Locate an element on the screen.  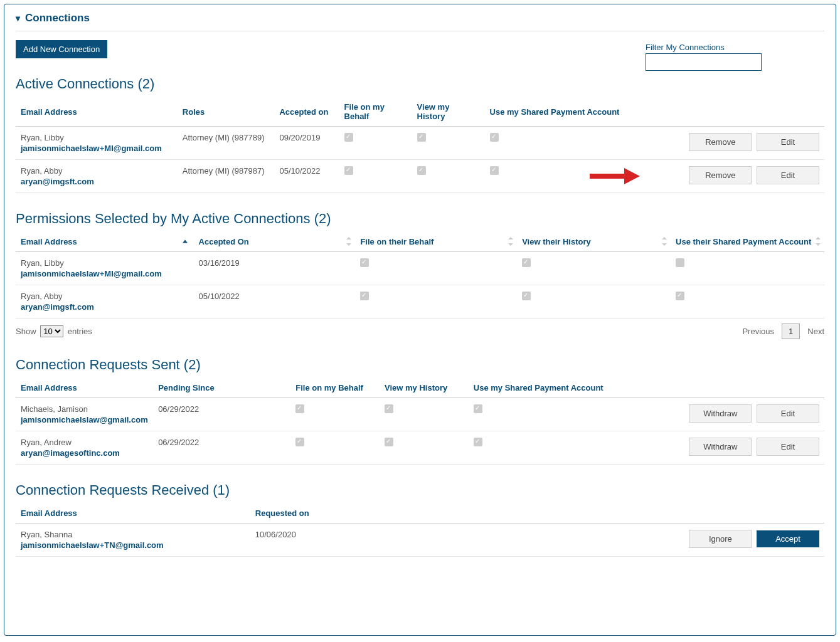
chevron-down-icon: ▾ is located at coordinates (18, 18).